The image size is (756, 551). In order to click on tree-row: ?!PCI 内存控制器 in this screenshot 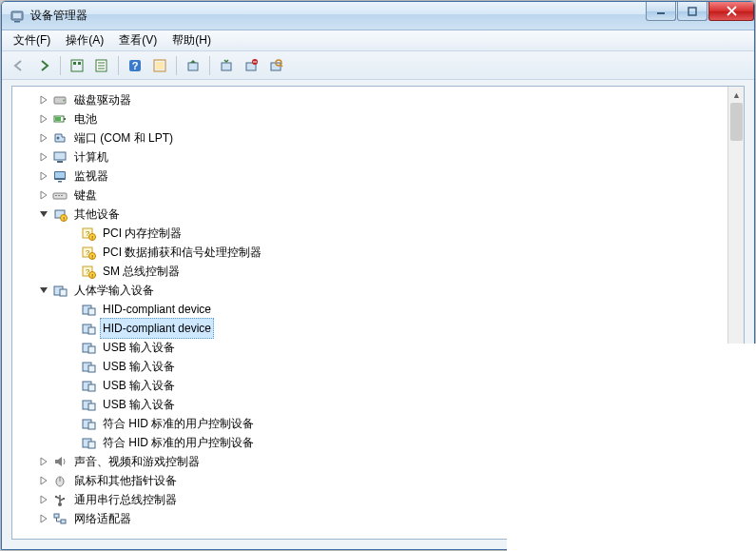, I will do `click(370, 233)`.